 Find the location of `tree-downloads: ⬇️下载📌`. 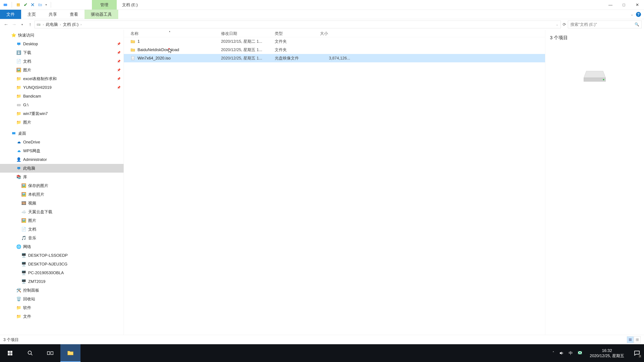

tree-downloads: ⬇️下载📌 is located at coordinates (62, 52).